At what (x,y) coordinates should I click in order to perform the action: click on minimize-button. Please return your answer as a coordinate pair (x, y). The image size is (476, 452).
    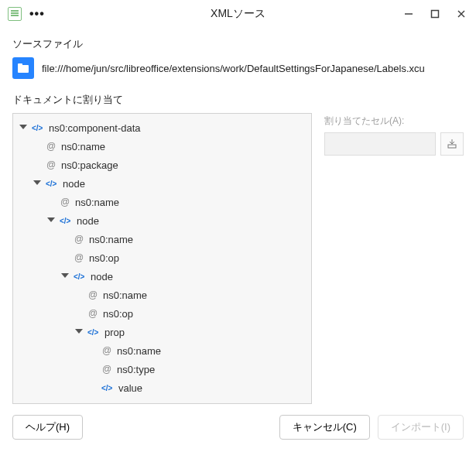
    Looking at the image, I should click on (409, 14).